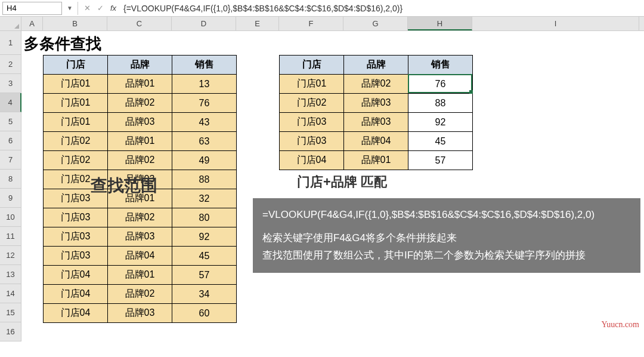  I want to click on row-header-11: 11, so click(11, 236).